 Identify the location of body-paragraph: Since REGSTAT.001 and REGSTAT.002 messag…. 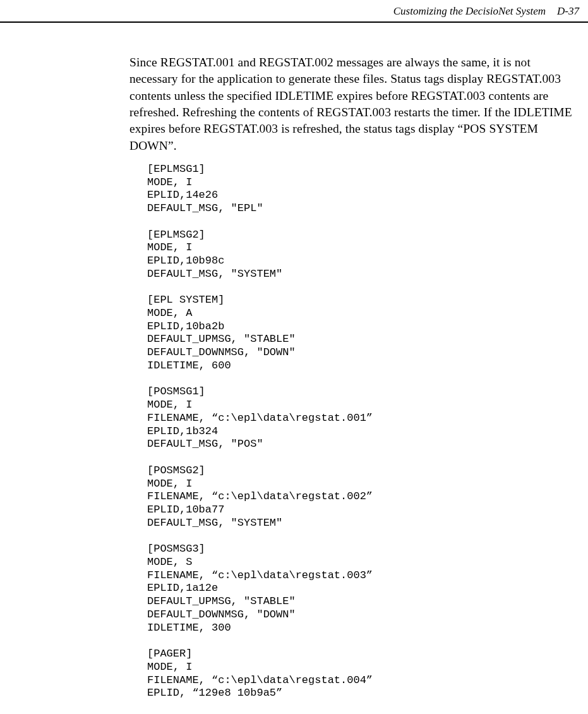
(353, 104).